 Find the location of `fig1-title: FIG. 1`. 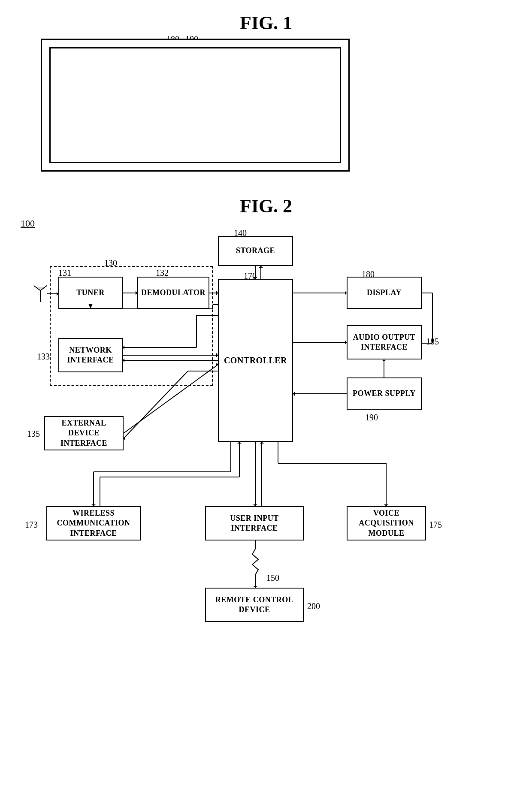

fig1-title: FIG. 1 is located at coordinates (266, 23).